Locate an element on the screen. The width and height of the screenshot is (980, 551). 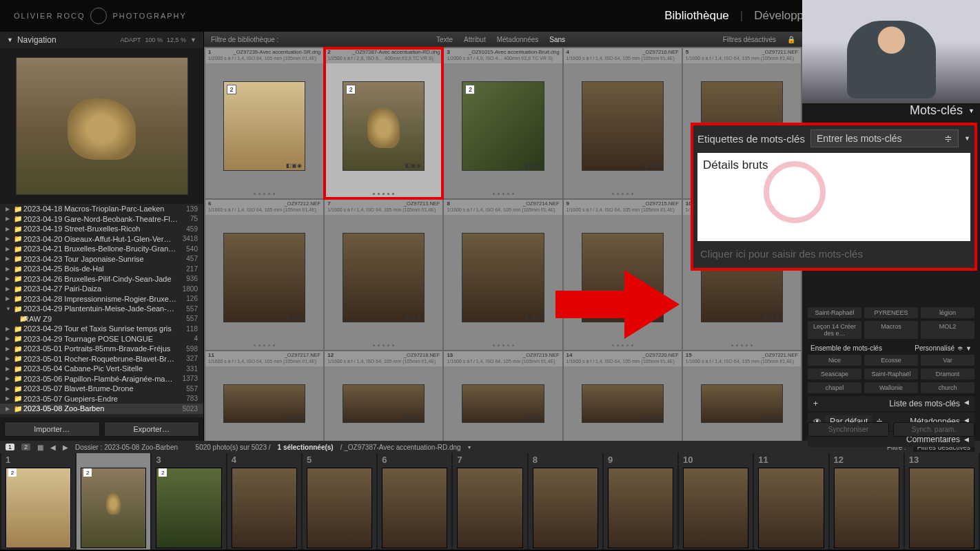
export-button: Exporter… is located at coordinates (152, 429).